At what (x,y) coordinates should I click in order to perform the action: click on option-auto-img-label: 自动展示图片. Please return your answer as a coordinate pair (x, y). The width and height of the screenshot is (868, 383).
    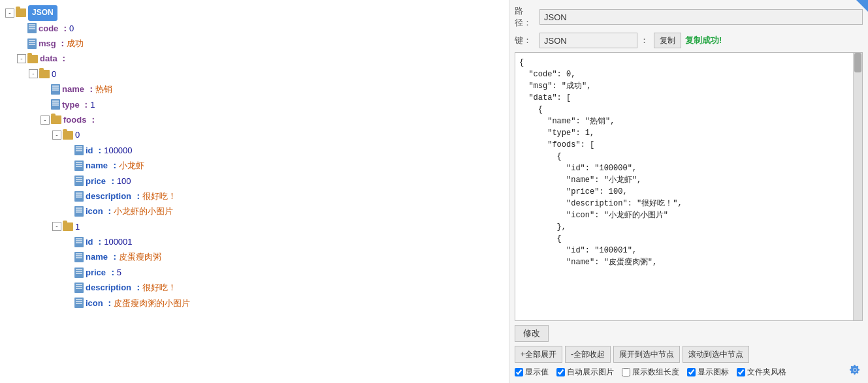
    Looking at the image, I should click on (590, 372).